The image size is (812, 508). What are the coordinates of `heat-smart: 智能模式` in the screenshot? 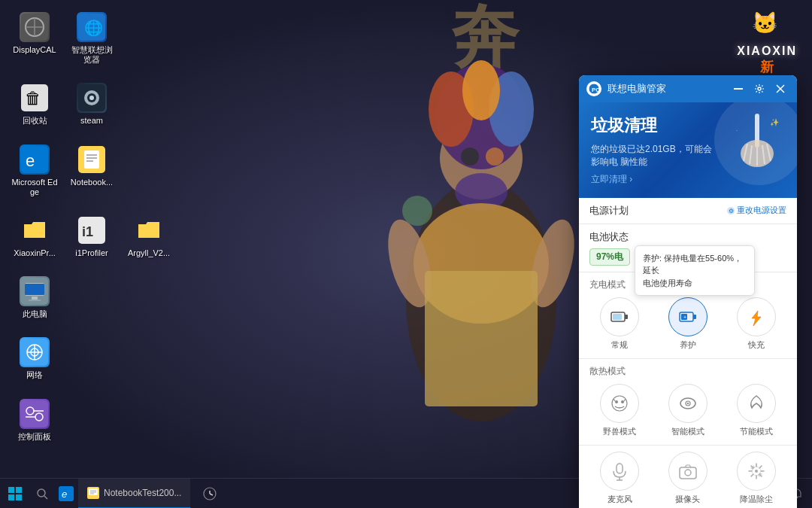 It's located at (688, 411).